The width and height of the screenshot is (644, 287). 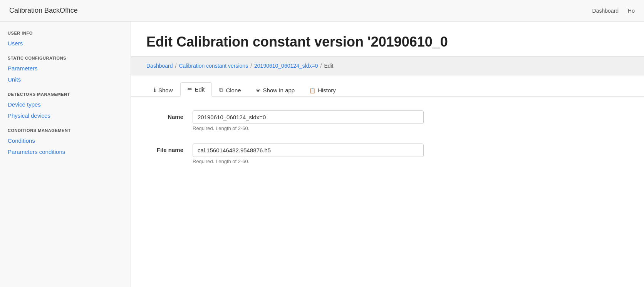 What do you see at coordinates (65, 105) in the screenshot?
I see `sidebar-item-device-types: Device types` at bounding box center [65, 105].